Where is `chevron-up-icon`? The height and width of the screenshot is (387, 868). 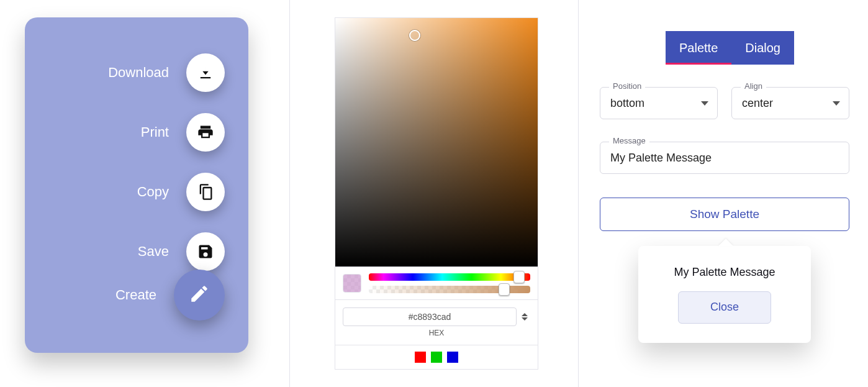
chevron-up-icon is located at coordinates (525, 314).